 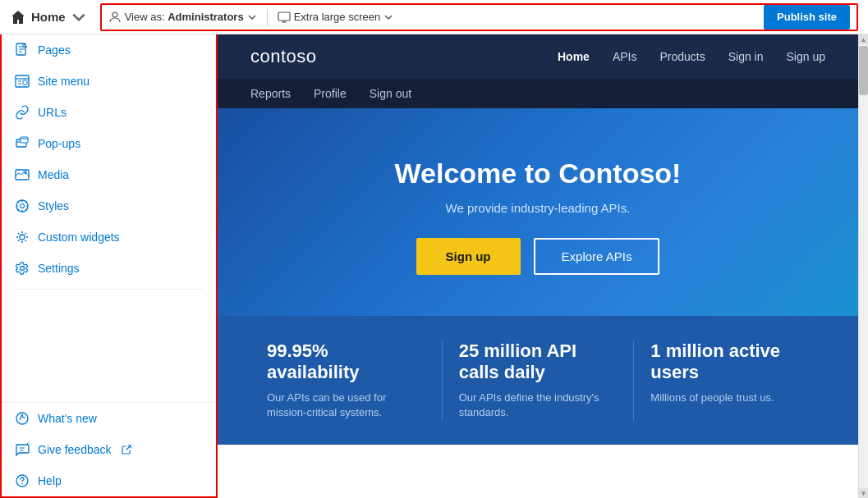 What do you see at coordinates (330, 94) in the screenshot?
I see `sub-nav-profile: Profile` at bounding box center [330, 94].